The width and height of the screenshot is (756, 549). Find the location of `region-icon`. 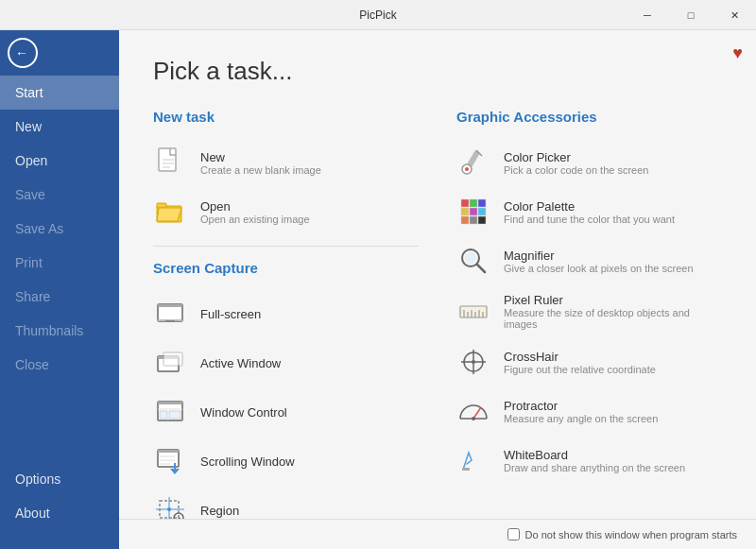

region-icon is located at coordinates (170, 506).